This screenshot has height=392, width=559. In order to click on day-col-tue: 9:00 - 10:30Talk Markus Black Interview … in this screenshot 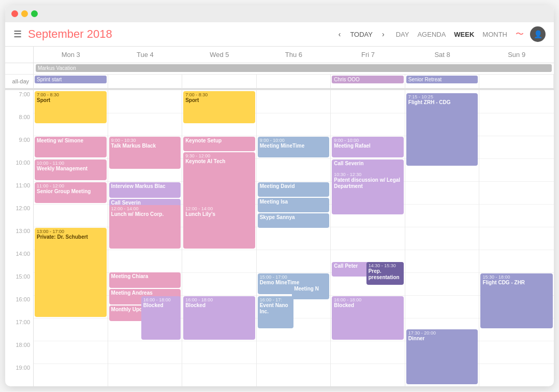, I will do `click(145, 238)`.